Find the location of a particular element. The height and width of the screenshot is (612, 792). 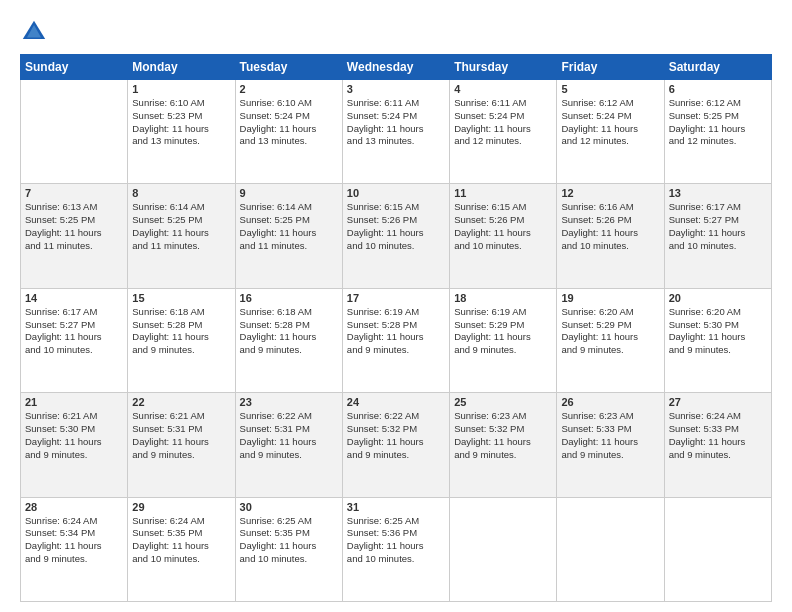

day-info: Sunrise: 6:21 AM Sunset: 5:30 PM Dayligh… is located at coordinates (74, 436).